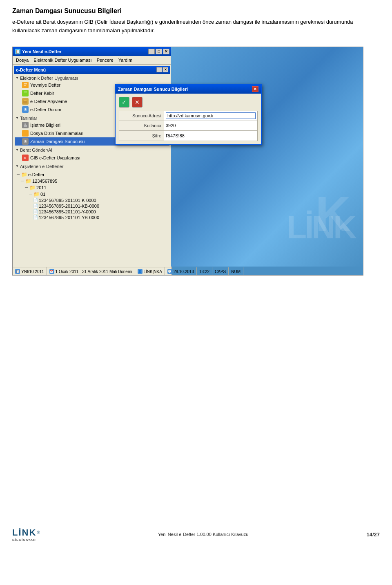  I want to click on tree-file-1-label: 1234567895-201101-K-0000, so click(68, 200).